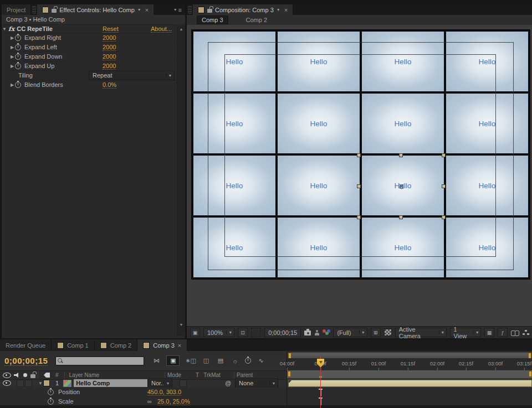 This screenshot has width=532, height=408. What do you see at coordinates (525, 333) in the screenshot?
I see `flowchart-icon` at bounding box center [525, 333].